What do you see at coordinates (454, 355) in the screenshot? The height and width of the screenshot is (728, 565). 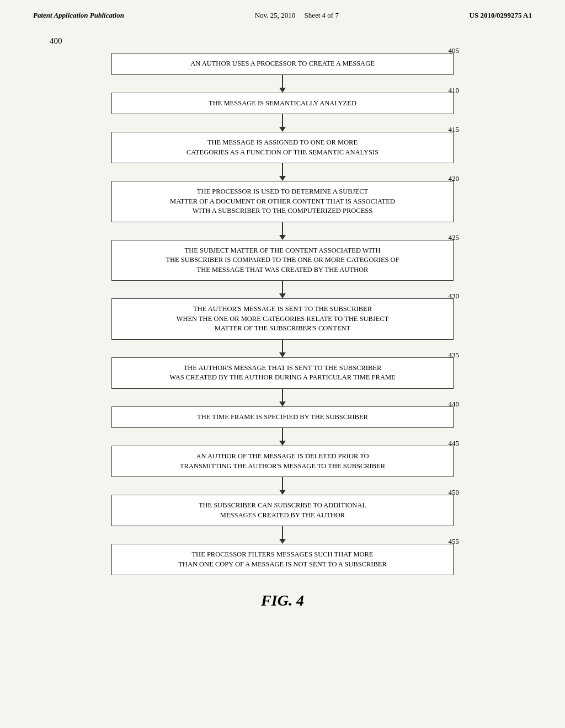 I see `step-number-435: 435` at bounding box center [454, 355].